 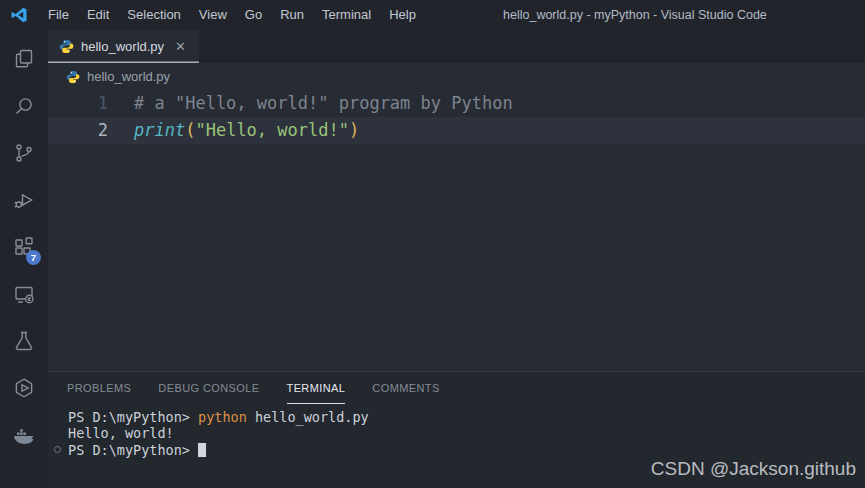 What do you see at coordinates (466, 417) in the screenshot?
I see `terminal-line: PS D:\myPython> python hello_world.py` at bounding box center [466, 417].